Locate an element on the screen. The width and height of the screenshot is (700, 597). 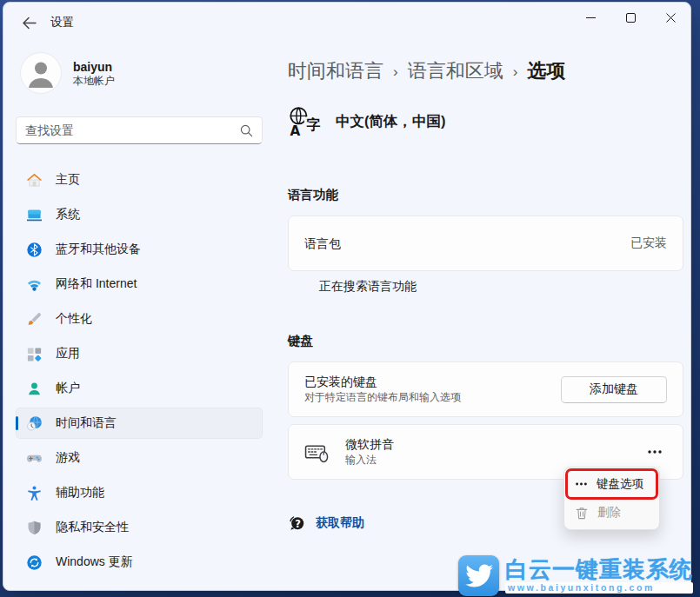
sidebar-item-label: Windows 更新 is located at coordinates (94, 562).